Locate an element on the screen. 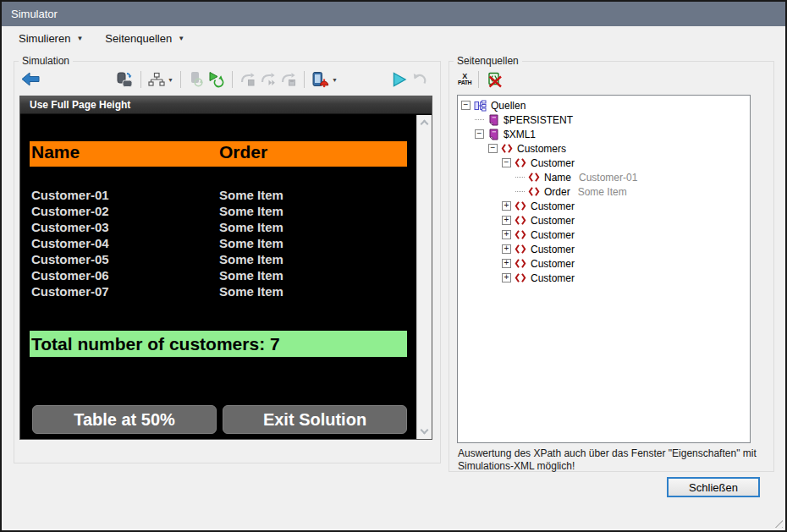  tree-node-label: Order is located at coordinates (557, 192).